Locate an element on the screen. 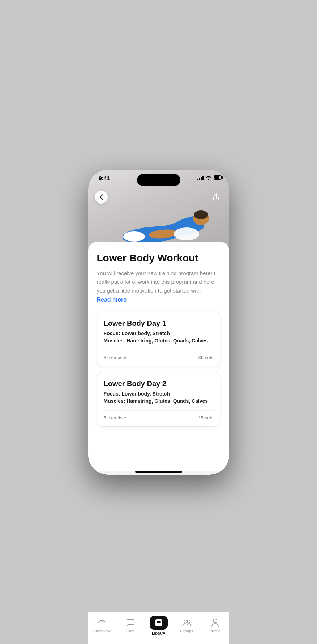 Image resolution: width=317 pixels, height=644 pixels. status-time: 9:41 is located at coordinates (104, 178).